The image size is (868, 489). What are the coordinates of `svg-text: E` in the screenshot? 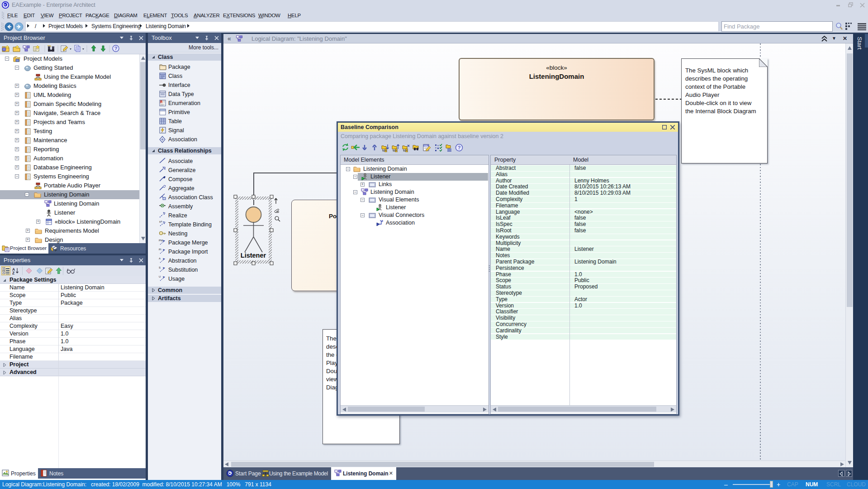 It's located at (161, 102).